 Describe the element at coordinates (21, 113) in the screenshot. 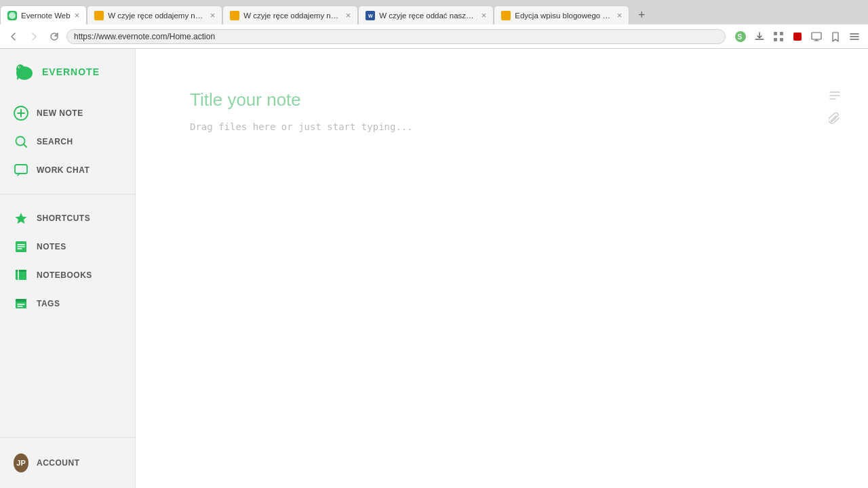

I see `plus-circle-icon` at that location.